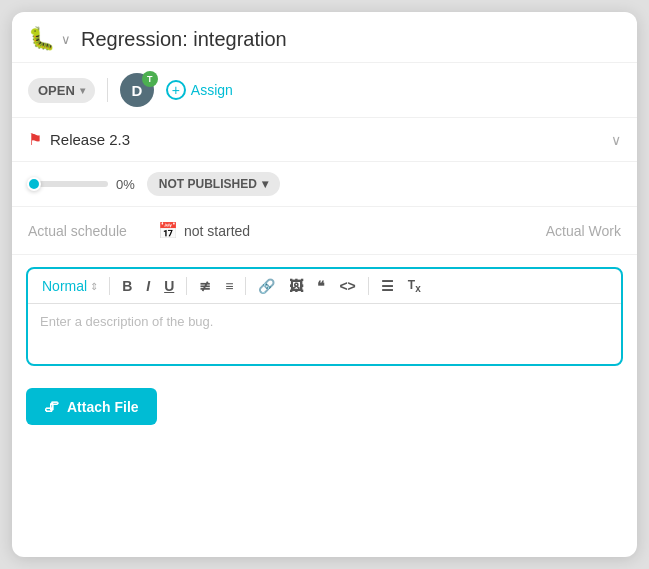 The height and width of the screenshot is (569, 649). What do you see at coordinates (126, 322) in the screenshot?
I see `editor-placeholder: Enter a description of the bug.` at bounding box center [126, 322].